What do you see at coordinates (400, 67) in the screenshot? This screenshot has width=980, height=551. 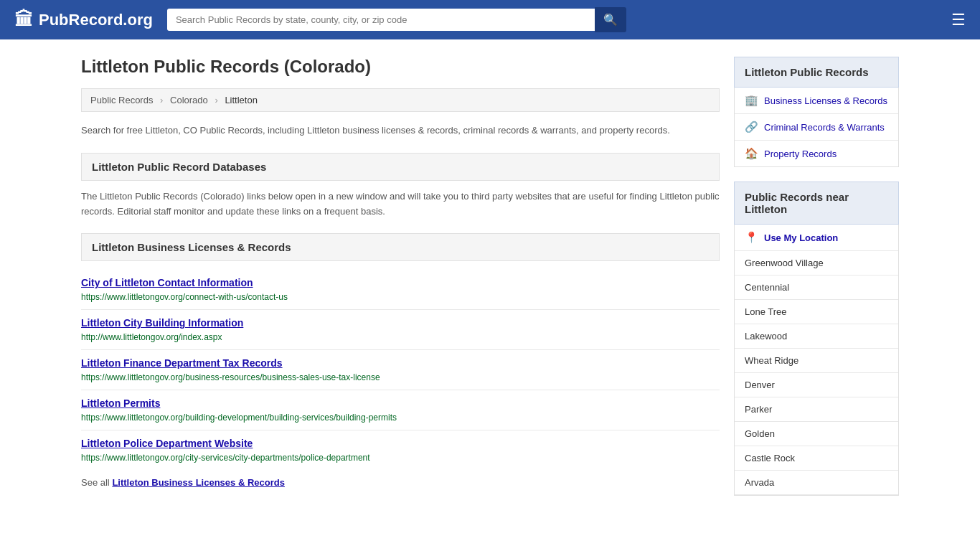 I see `page-title: Littleton Public Records (Colorado)` at bounding box center [400, 67].